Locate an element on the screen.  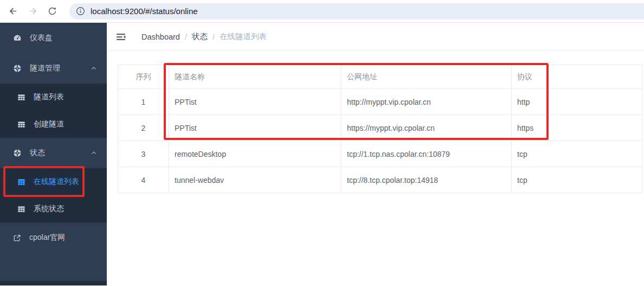
table-row: 1PPTisthttp://myppt.vip.cpolar.cnhttp is located at coordinates (381, 102).